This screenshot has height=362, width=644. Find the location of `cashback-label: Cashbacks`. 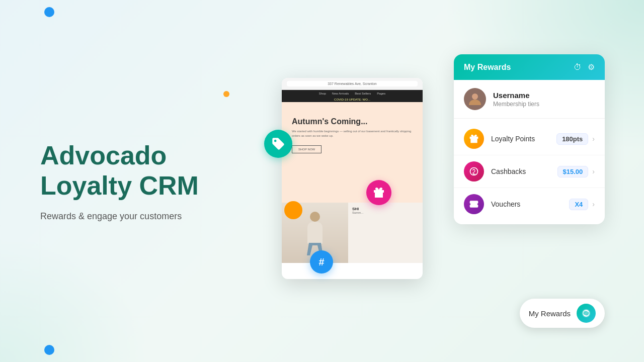

cashback-label: Cashbacks is located at coordinates (521, 171).